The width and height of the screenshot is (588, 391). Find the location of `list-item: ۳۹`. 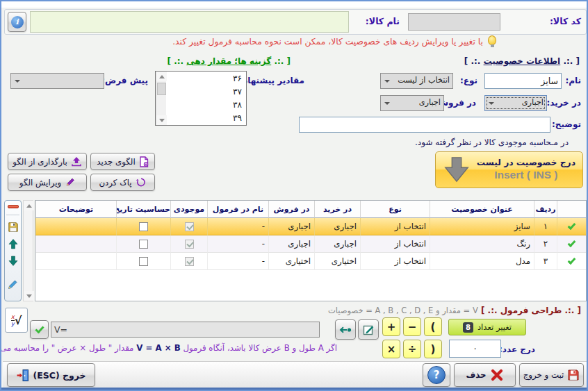

list-item: ۳۹ is located at coordinates (207, 118).